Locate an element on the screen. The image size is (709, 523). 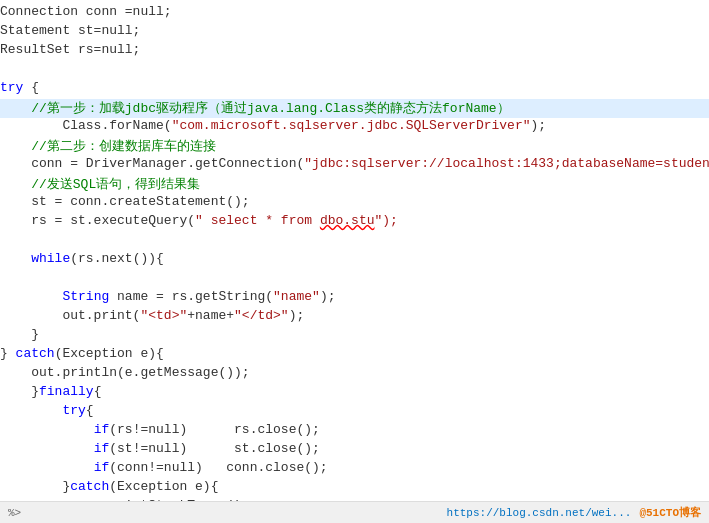
code-line: if(rs!=null) rs.close(); is located at coordinates (354, 432).